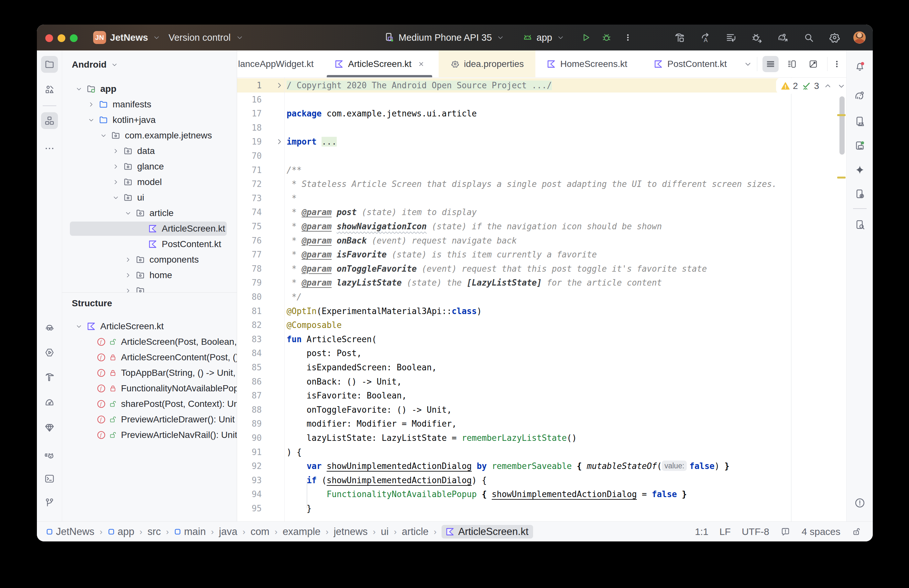  I want to click on structure-function-item: fArticleScreenContent(Post, (), so click(150, 357).